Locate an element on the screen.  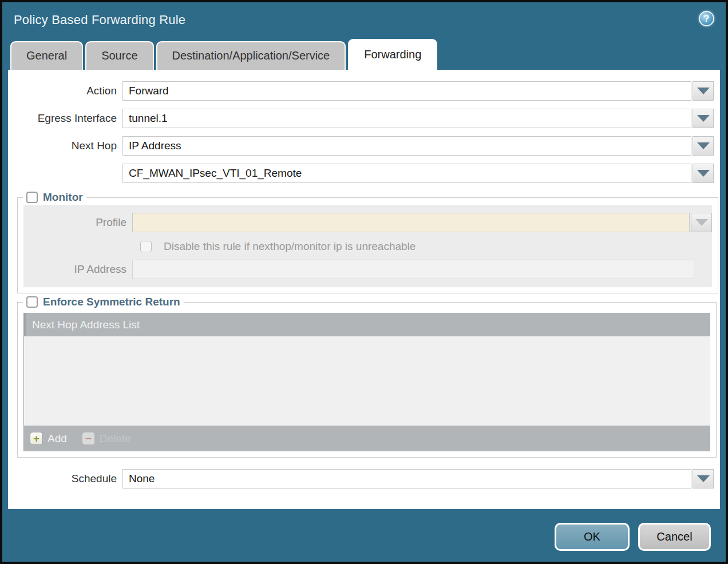
egress-interface-dropdown-button is located at coordinates (703, 118).